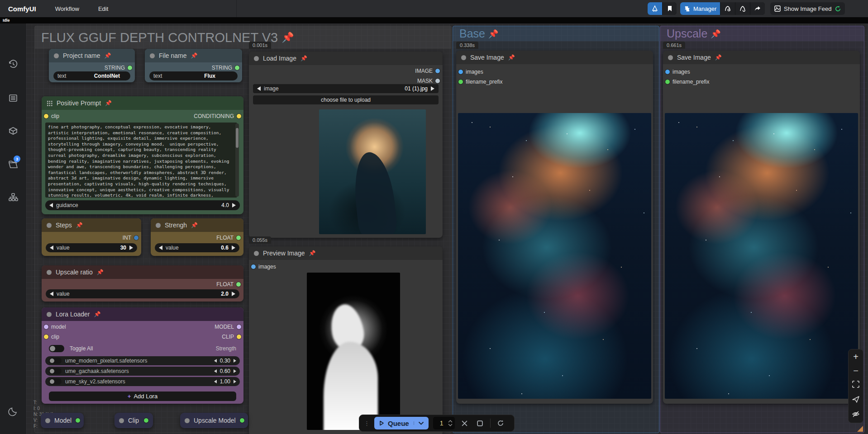 This screenshot has height=434, width=868. I want to click on node-project-name: Project name 📌 STRING text ContolNet, so click(92, 66).